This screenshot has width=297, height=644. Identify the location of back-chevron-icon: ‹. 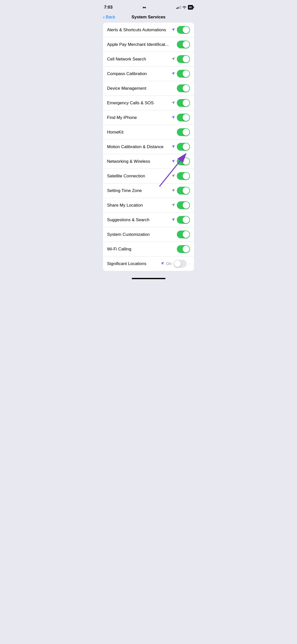
(104, 17).